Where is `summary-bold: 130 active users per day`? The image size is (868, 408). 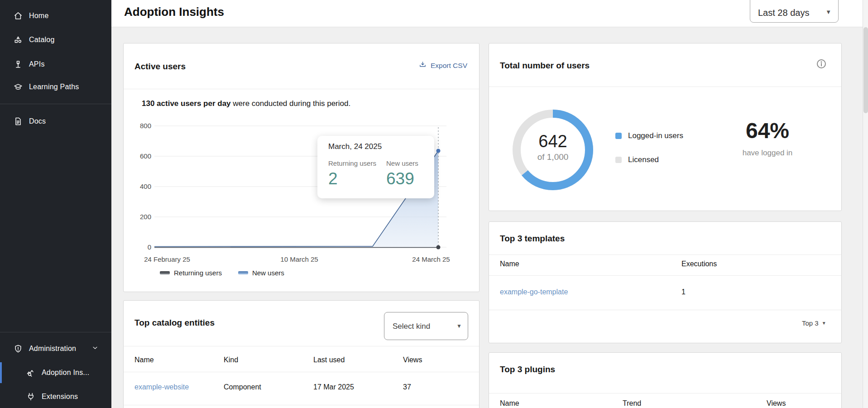 summary-bold: 130 active users per day is located at coordinates (187, 103).